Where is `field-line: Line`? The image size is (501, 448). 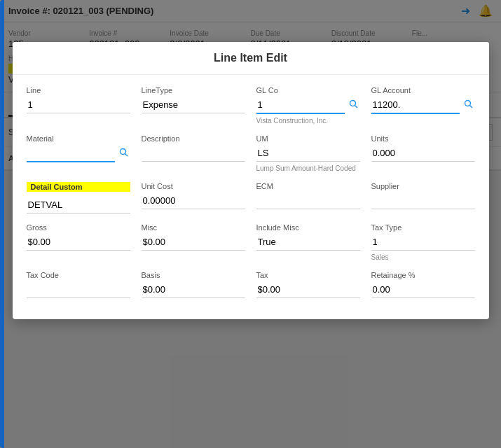
field-line: Line is located at coordinates (78, 105).